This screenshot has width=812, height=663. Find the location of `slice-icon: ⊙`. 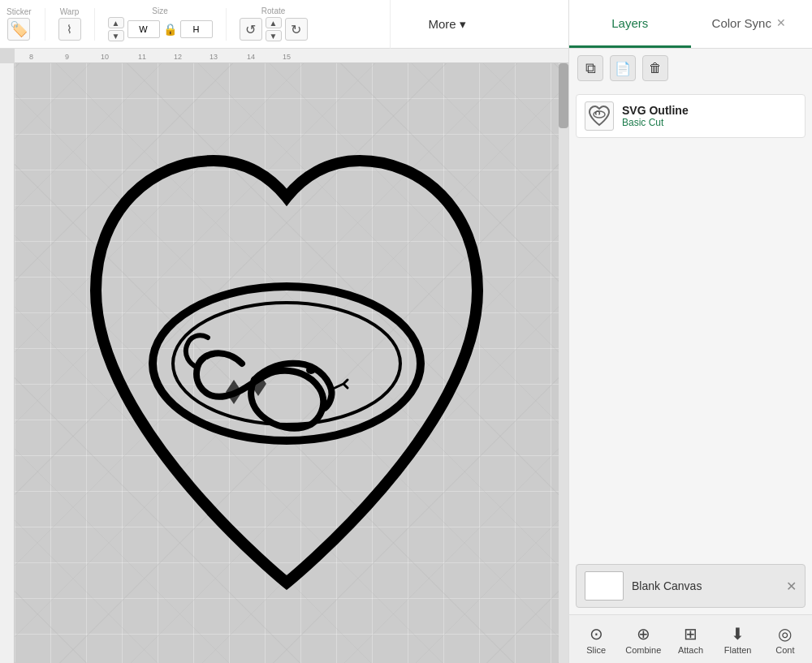

slice-icon: ⊙ is located at coordinates (596, 634).